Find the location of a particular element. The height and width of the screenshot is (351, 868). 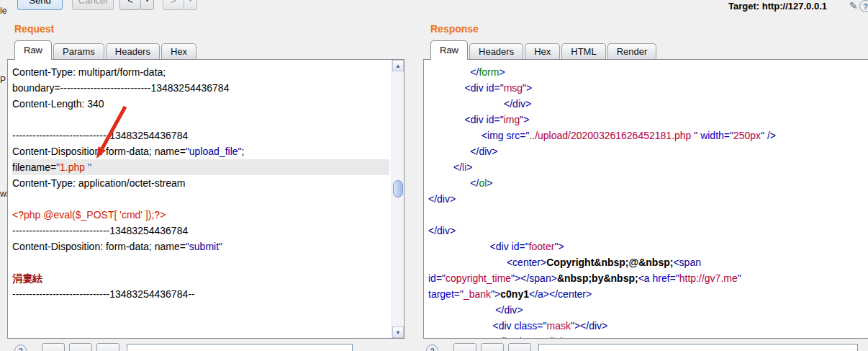

code-line: </div> is located at coordinates (648, 151).